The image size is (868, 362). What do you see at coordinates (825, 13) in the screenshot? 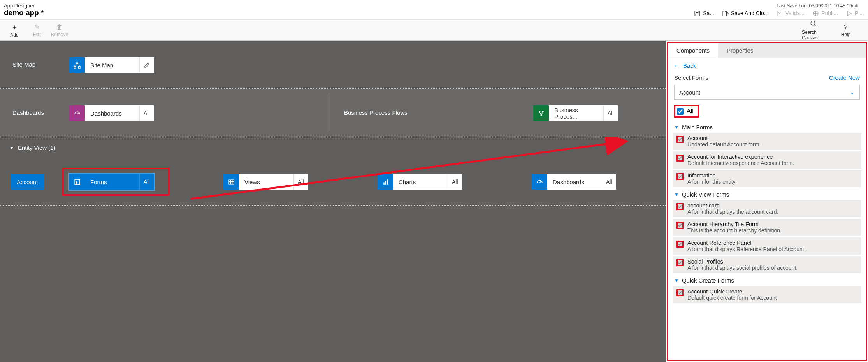
I see `publish-button: Publi...` at bounding box center [825, 13].